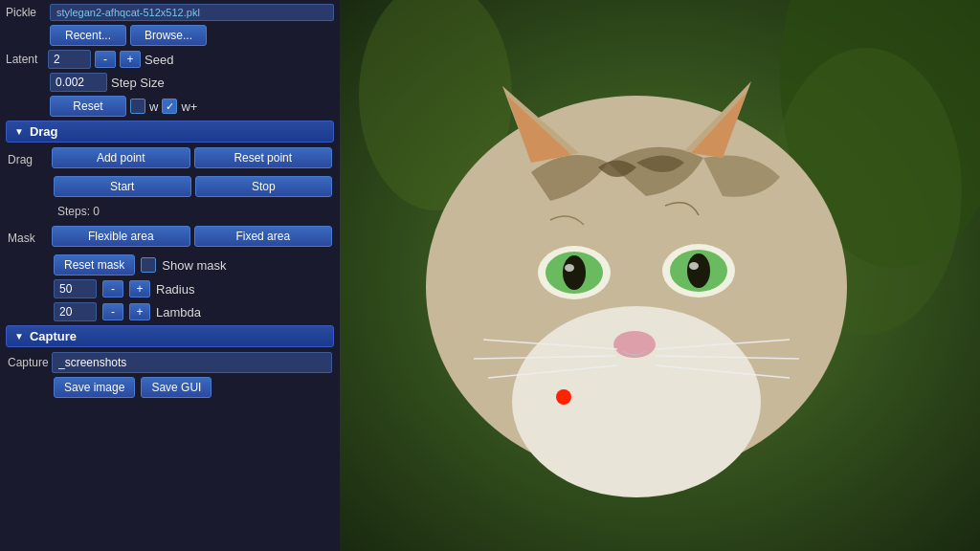 The image size is (980, 551). What do you see at coordinates (88, 106) in the screenshot?
I see `reset-button: Reset` at bounding box center [88, 106].